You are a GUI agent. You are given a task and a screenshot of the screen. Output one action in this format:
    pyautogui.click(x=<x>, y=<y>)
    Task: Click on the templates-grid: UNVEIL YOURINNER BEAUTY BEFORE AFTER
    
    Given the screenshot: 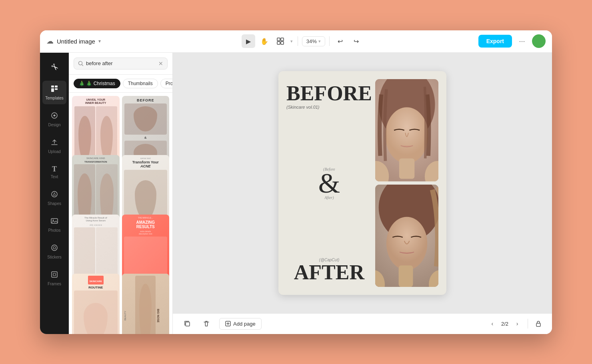 What is the action you would take?
    pyautogui.click(x=121, y=213)
    